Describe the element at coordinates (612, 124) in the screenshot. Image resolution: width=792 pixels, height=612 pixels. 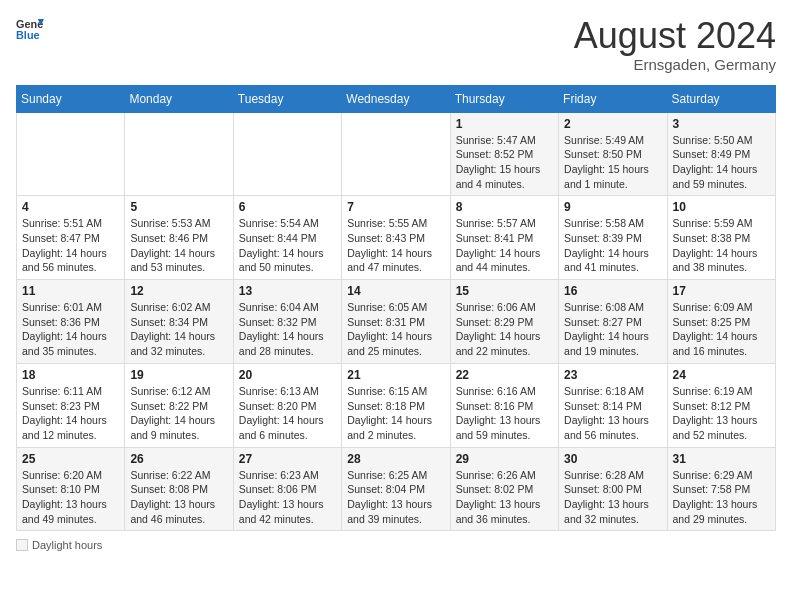
I see `day-number: 2` at that location.